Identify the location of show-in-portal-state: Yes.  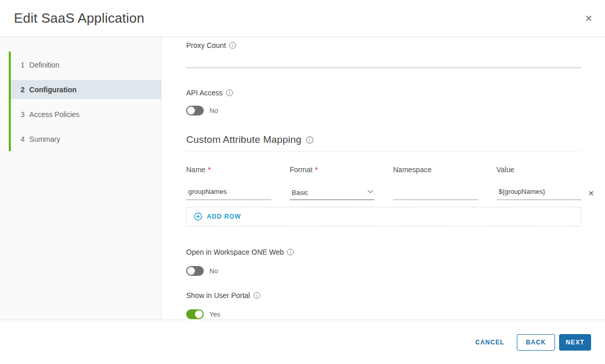
(215, 315).